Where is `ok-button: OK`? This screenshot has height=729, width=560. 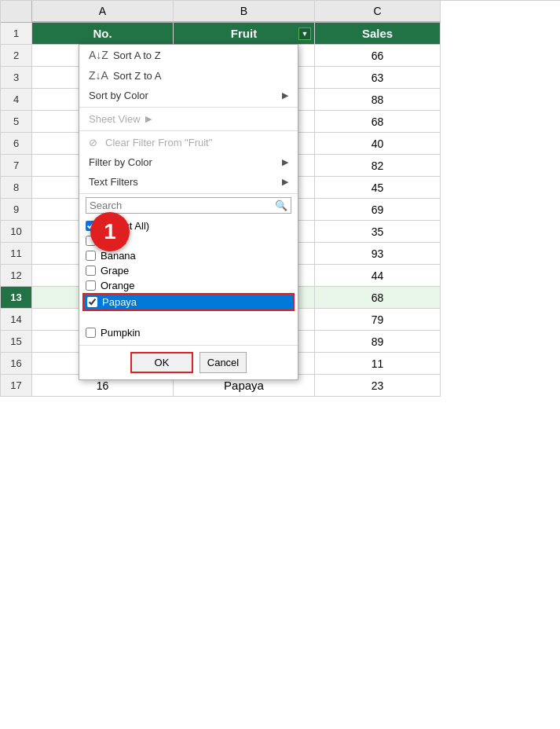 ok-button: OK is located at coordinates (162, 363).